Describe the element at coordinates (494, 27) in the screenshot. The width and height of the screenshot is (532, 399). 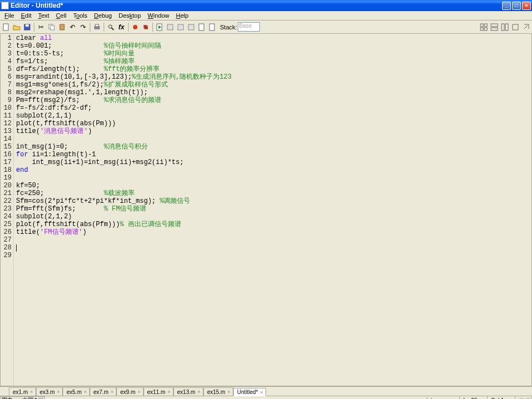
I see `split-h-icon` at that location.